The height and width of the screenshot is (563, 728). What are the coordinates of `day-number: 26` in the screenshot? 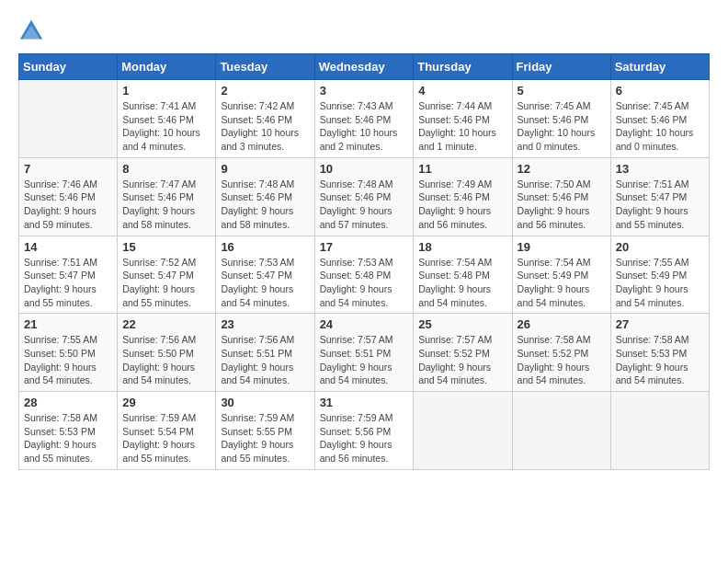 It's located at (562, 324).